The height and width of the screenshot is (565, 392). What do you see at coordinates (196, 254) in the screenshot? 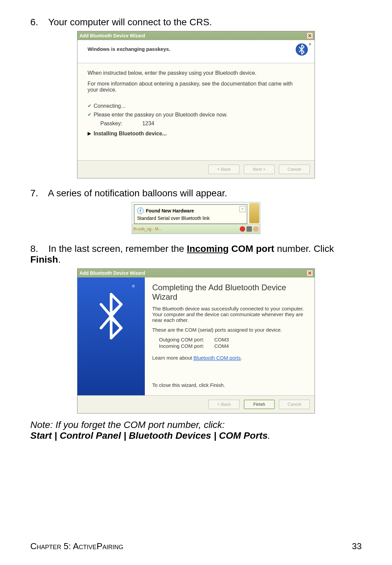
I see `step-8: 8. In the last screen, remember the Inco…` at bounding box center [196, 254].